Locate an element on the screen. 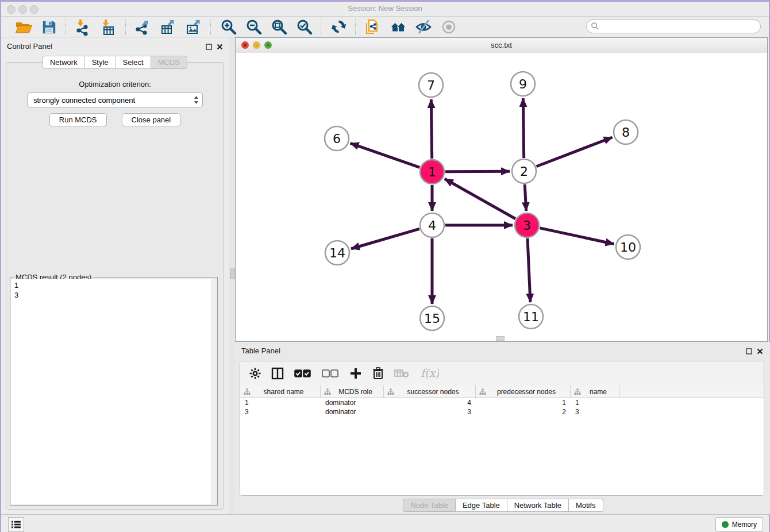 Image resolution: width=770 pixels, height=532 pixels. tab-edge-table: Edge Table is located at coordinates (482, 506).